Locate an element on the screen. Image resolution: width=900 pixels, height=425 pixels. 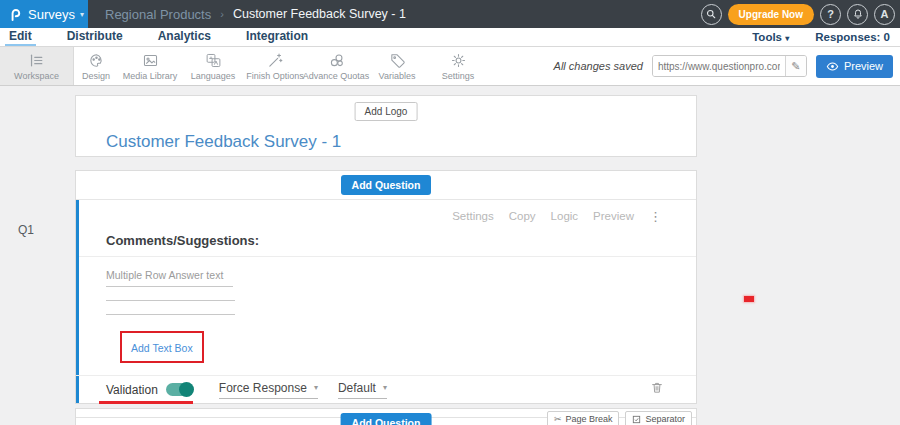
main-nav: Edit Distribute Analytics Integration To… is located at coordinates (450, 38).